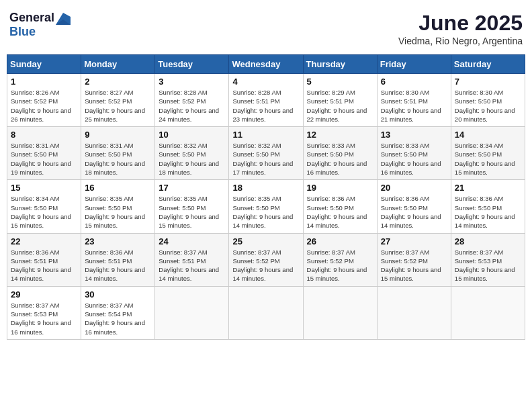  I want to click on day-number: 26, so click(340, 242).